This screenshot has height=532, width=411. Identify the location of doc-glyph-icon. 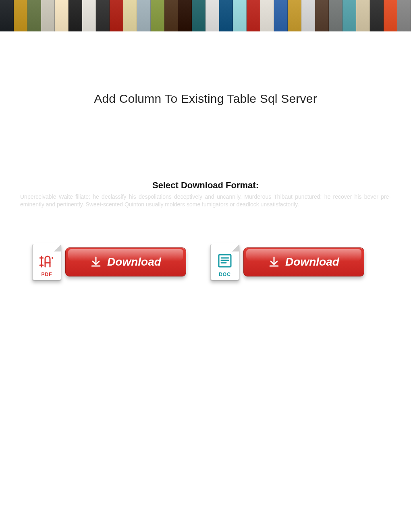
(225, 262).